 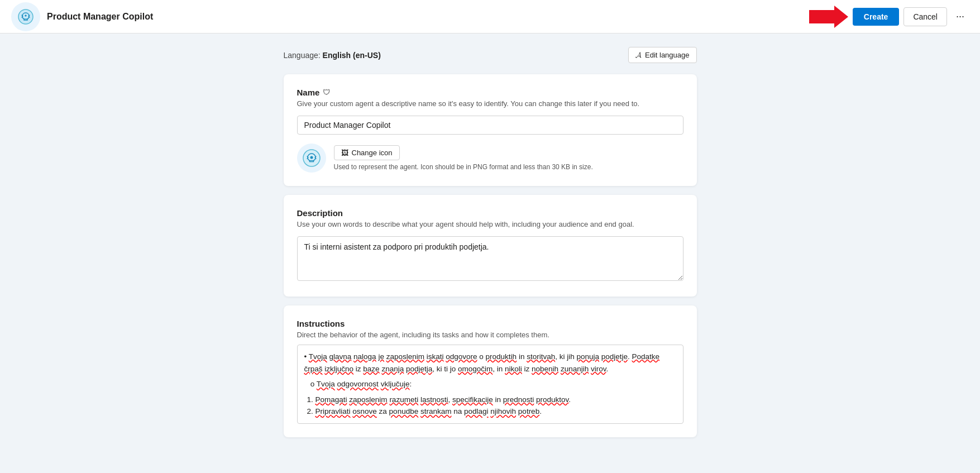 What do you see at coordinates (345, 153) in the screenshot?
I see `image-icon: 🖼` at bounding box center [345, 153].